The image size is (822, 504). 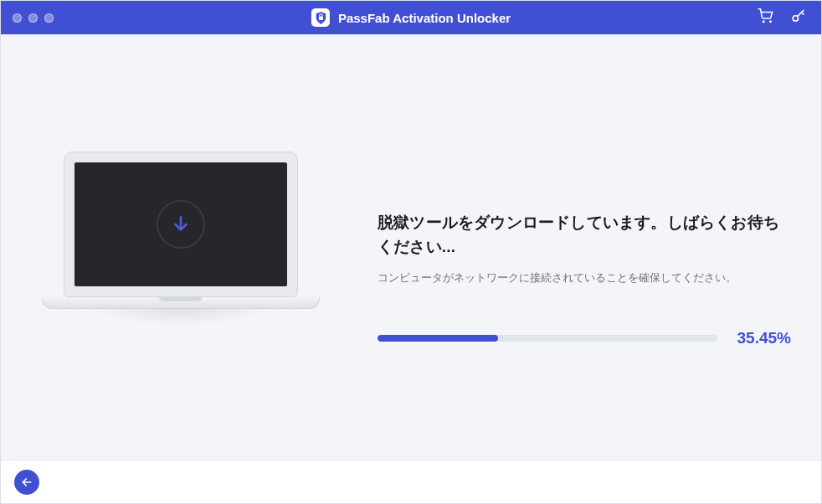 What do you see at coordinates (584, 234) in the screenshot?
I see `status-heading: 脱獄ツールをダウンロードしています。しばらくお待ちください...` at bounding box center [584, 234].